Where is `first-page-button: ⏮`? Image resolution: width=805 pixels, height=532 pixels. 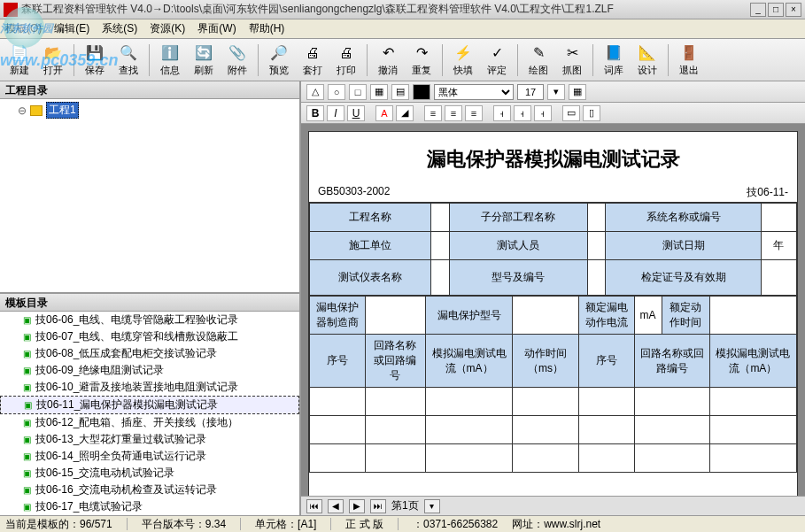
first-page-button: ⏮ is located at coordinates (314, 506).